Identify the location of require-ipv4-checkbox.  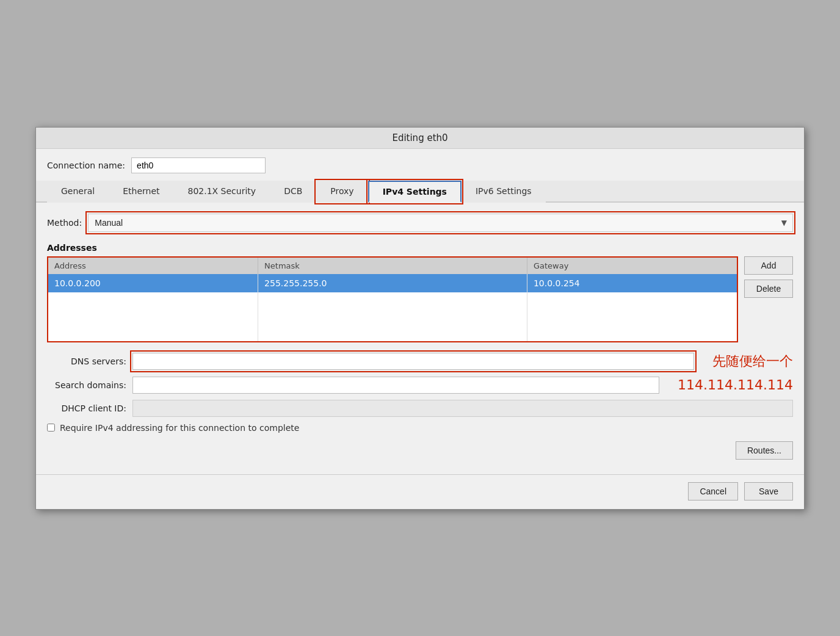
(51, 427).